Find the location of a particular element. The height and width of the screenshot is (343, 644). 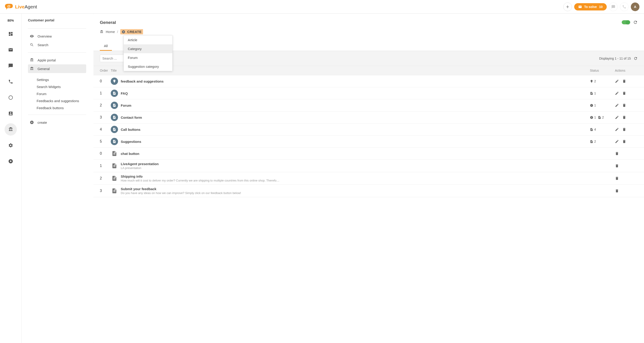

table-row: 2Shipping infoHow much will it cost to d… is located at coordinates (369, 178).